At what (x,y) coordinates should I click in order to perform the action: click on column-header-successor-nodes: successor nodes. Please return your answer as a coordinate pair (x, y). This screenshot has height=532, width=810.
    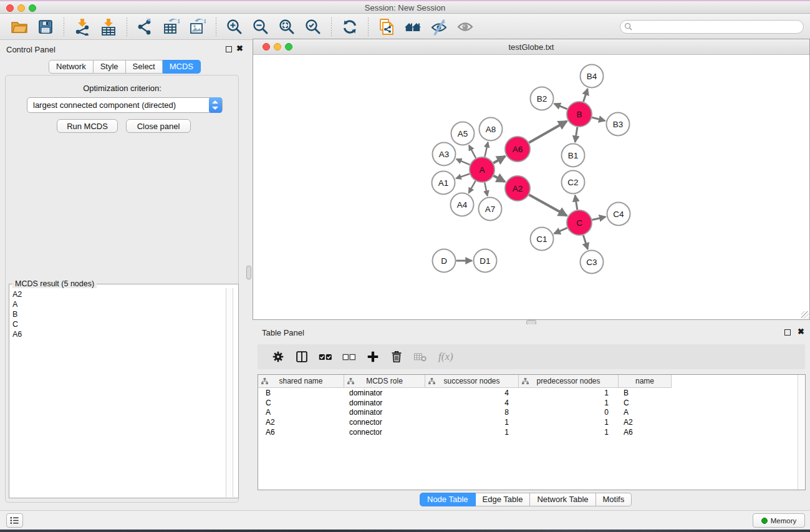
    Looking at the image, I should click on (472, 382).